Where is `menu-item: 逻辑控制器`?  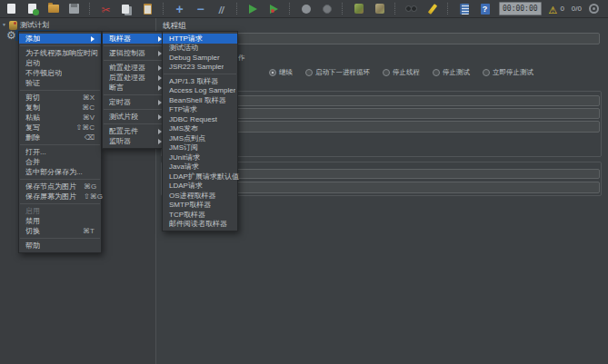 menu-item: 逻辑控制器 is located at coordinates (135, 53).